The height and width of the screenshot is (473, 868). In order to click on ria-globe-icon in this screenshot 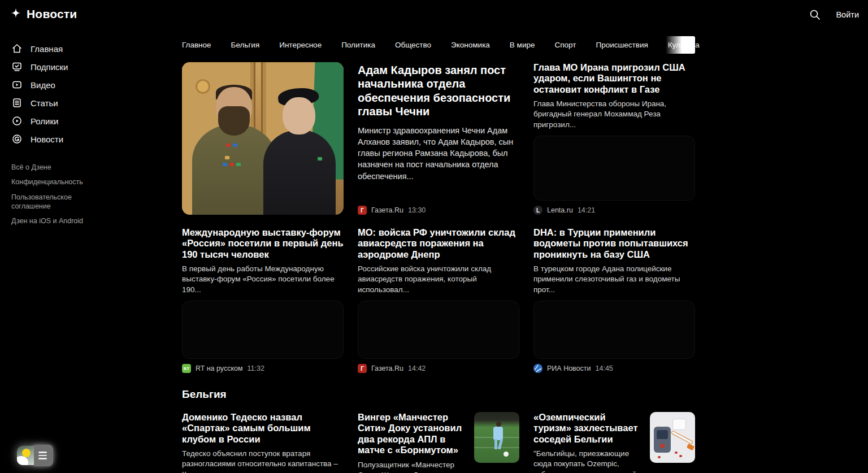, I will do `click(538, 368)`.